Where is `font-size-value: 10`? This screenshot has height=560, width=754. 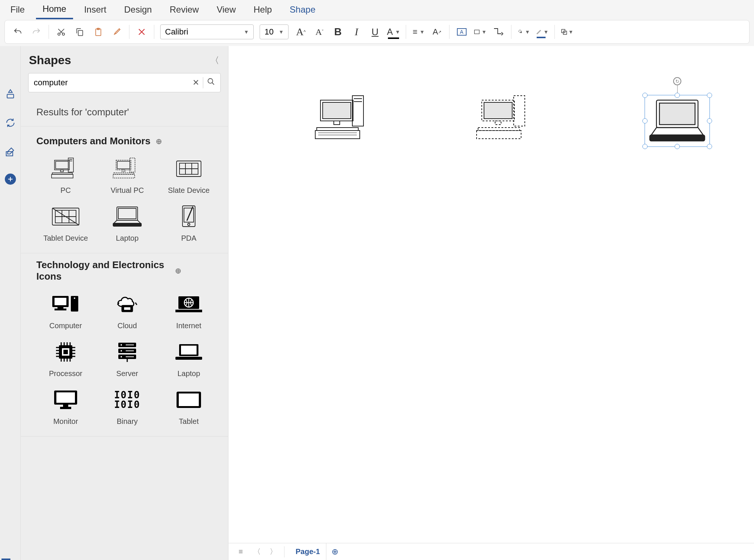
font-size-value: 10 is located at coordinates (269, 32).